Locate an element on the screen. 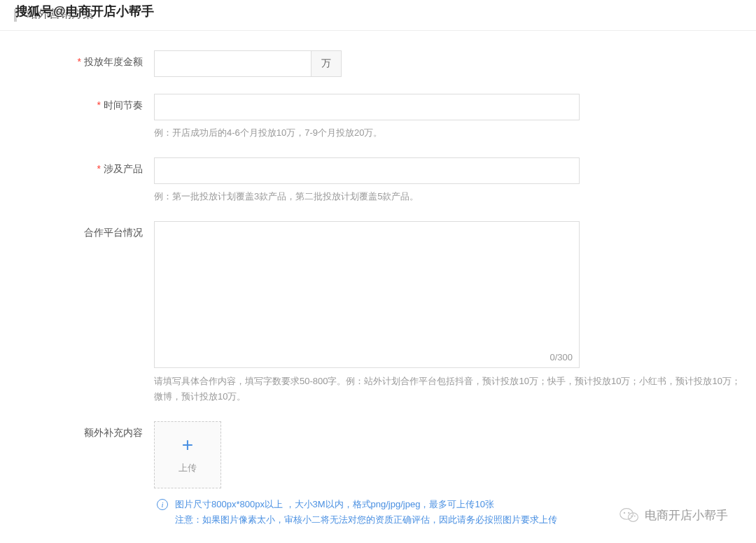 The width and height of the screenshot is (756, 543). top-watermark: 搜狐号@电商开店小帮手 is located at coordinates (85, 11).